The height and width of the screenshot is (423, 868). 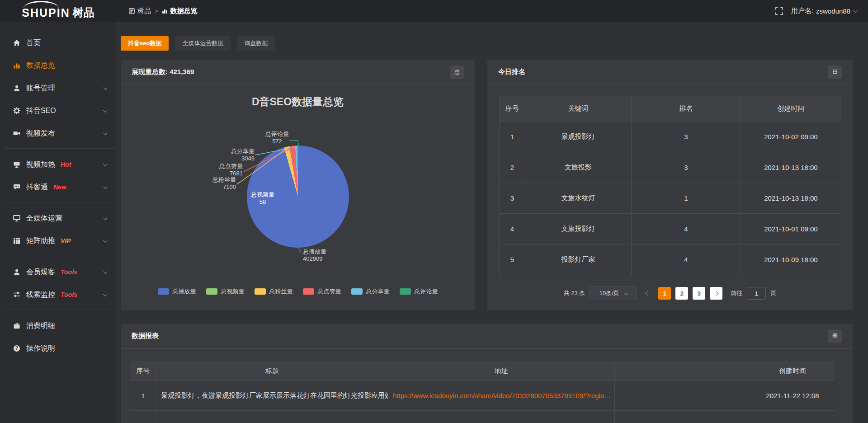 I want to click on impressions-total: 展现量总数: 421,369, so click(x=163, y=72).